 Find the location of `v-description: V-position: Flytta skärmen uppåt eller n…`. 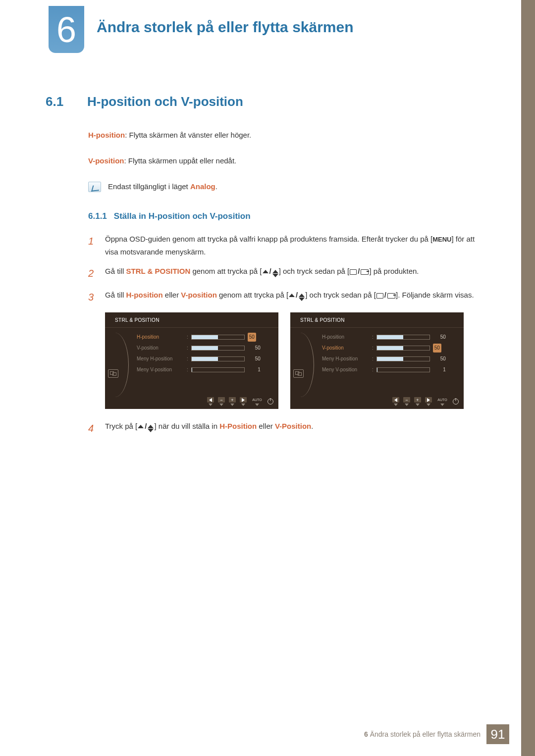

v-description: V-position: Flytta skärmen uppåt eller n… is located at coordinates (287, 161).